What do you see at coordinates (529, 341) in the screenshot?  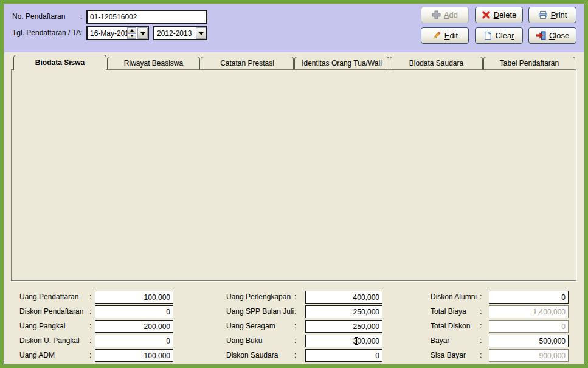 I see `bayar-field: 500,000` at bounding box center [529, 341].